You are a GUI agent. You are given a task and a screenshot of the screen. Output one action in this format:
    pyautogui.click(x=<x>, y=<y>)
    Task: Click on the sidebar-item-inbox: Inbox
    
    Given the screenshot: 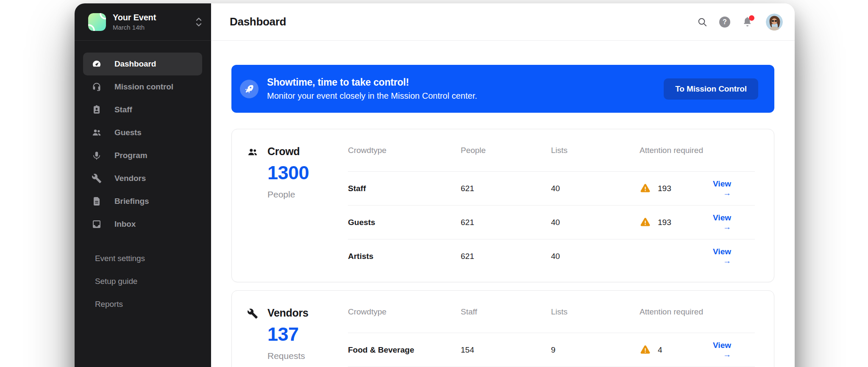 What is the action you would take?
    pyautogui.click(x=142, y=224)
    